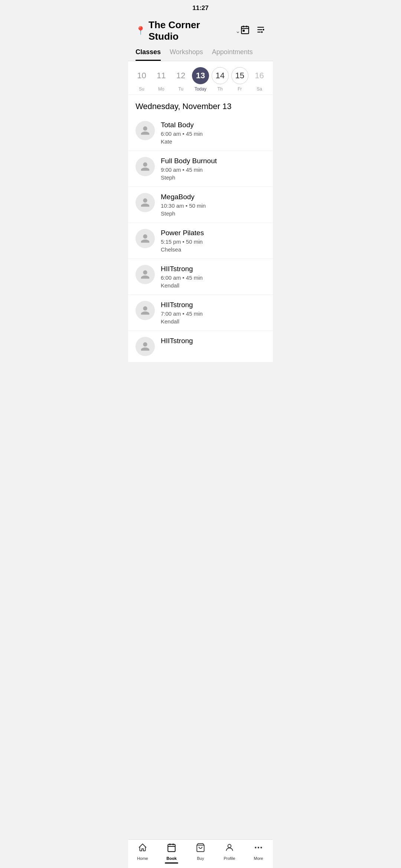 The width and height of the screenshot is (401, 868). What do you see at coordinates (182, 142) in the screenshot?
I see `class-instructor: Kate` at bounding box center [182, 142].